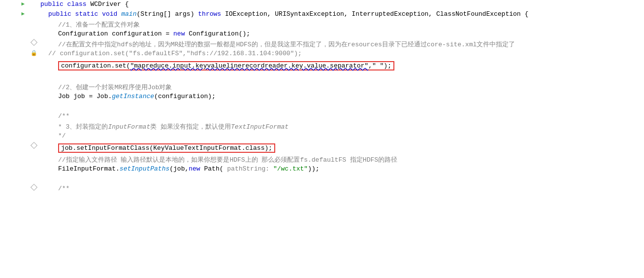  Describe the element at coordinates (212, 14) in the screenshot. I see `kw-throws: throws` at that location.